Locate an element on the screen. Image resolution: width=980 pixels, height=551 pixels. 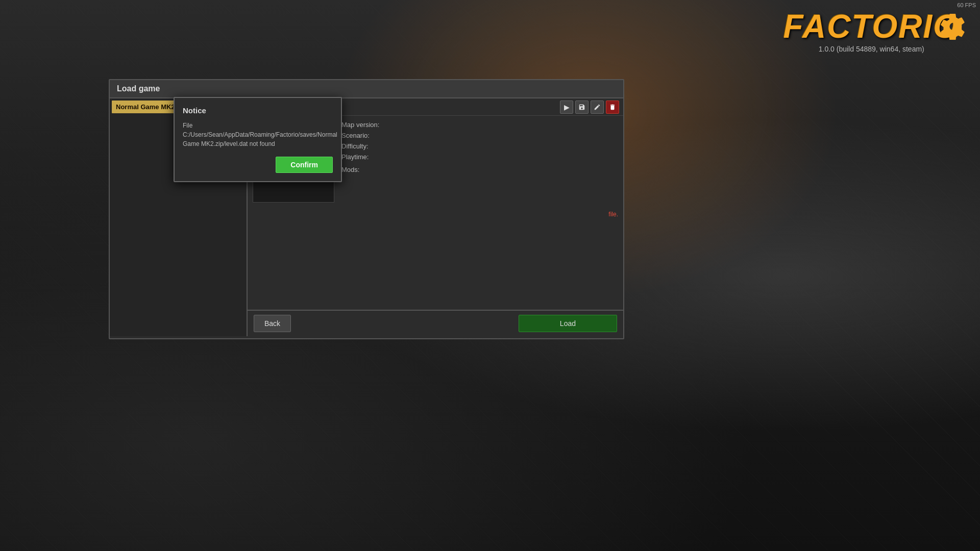
notice-dialog: Notice File C:/Users/Sean/AppData/Roamin… is located at coordinates (258, 140).